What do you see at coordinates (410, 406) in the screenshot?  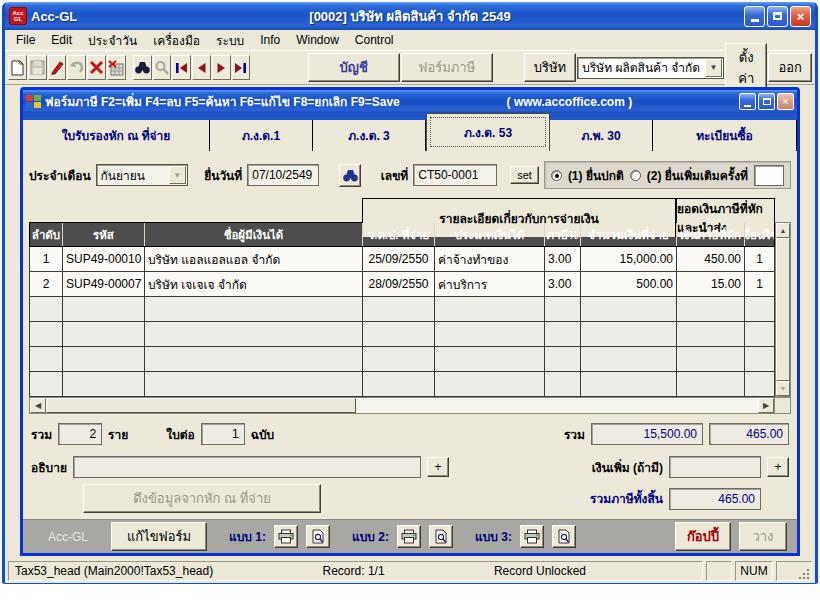 I see `horizontal-scrollbar: ◀ ▶` at bounding box center [410, 406].